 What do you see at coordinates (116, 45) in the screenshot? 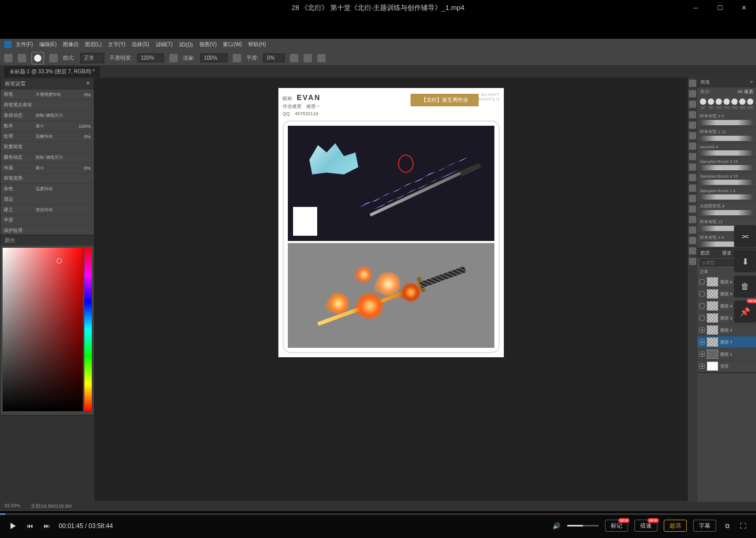
I see `menu-text: 文字(Y)` at bounding box center [116, 45].